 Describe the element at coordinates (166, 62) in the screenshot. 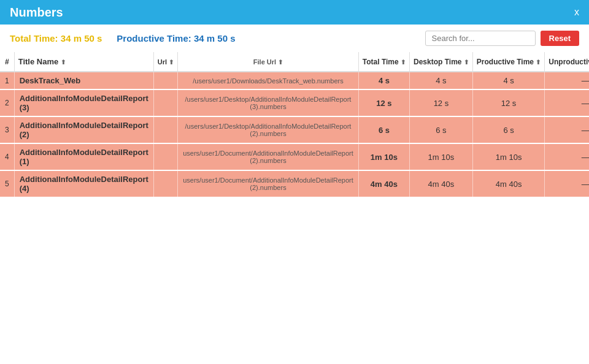

I see `th-url: Url ⬆` at that location.